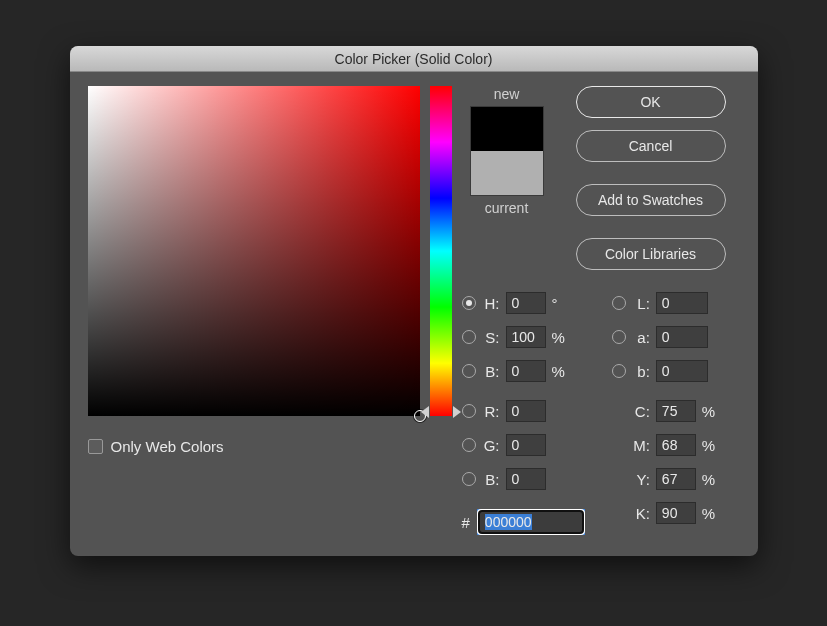 This screenshot has width=827, height=626. I want to click on l-radio, so click(619, 303).